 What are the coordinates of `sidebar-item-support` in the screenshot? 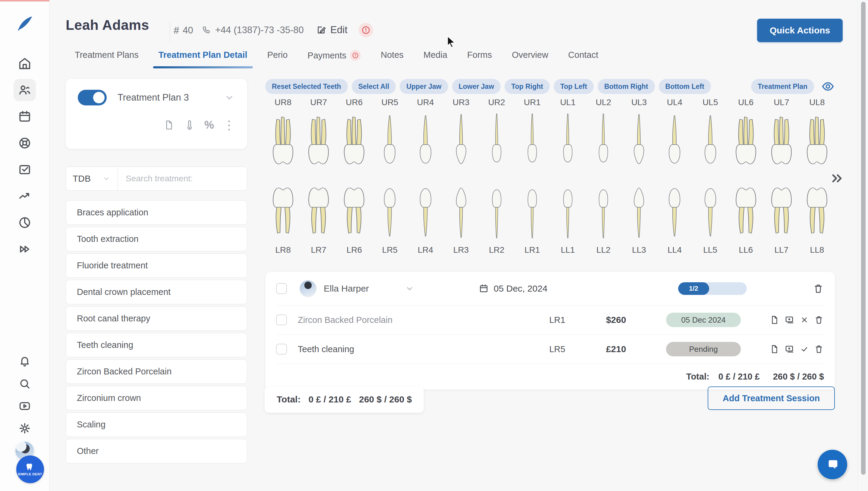 It's located at (25, 143).